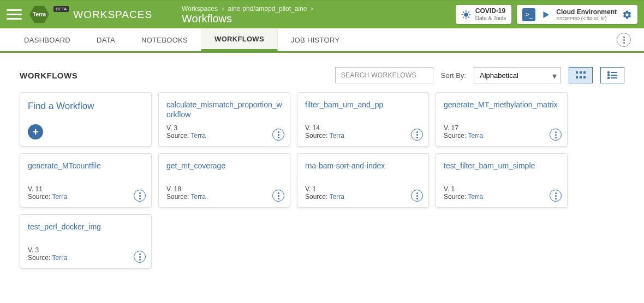 The width and height of the screenshot is (644, 303). What do you see at coordinates (363, 180) in the screenshot?
I see `workflow-card: rna-bam-sort-and-indexV. 1Source: Terra` at bounding box center [363, 180].